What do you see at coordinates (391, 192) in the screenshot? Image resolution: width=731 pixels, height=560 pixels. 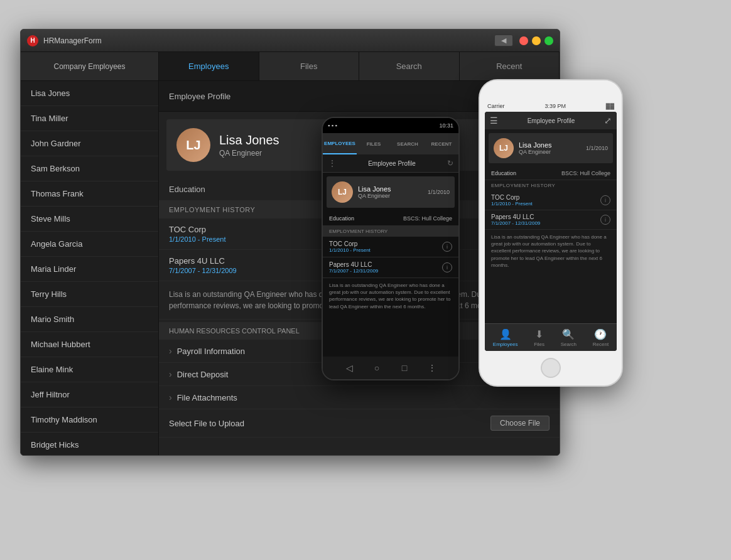 I see `android-profile-card: LJ Lisa Jones QA Engineer 1/1/2010` at bounding box center [391, 192].